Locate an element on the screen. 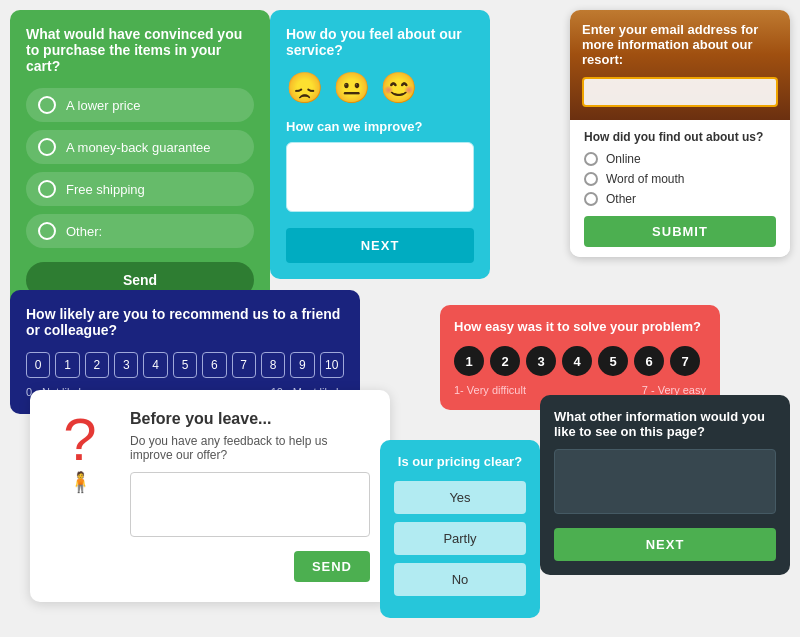  diff-label-low: 1- Very difficult is located at coordinates (490, 390).